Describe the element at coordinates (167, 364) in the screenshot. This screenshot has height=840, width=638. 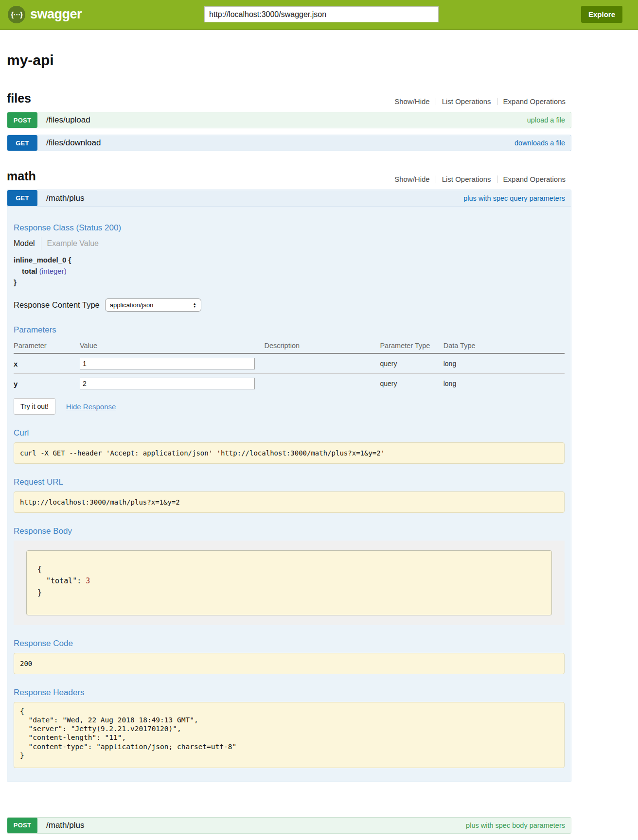
I see `param-x-value-input` at that location.